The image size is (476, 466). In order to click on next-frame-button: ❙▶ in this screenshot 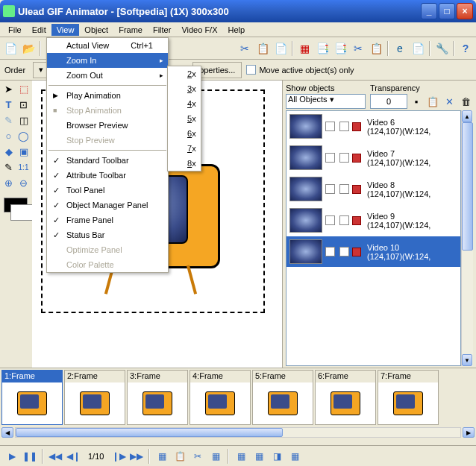, I will do `click(119, 456)`.